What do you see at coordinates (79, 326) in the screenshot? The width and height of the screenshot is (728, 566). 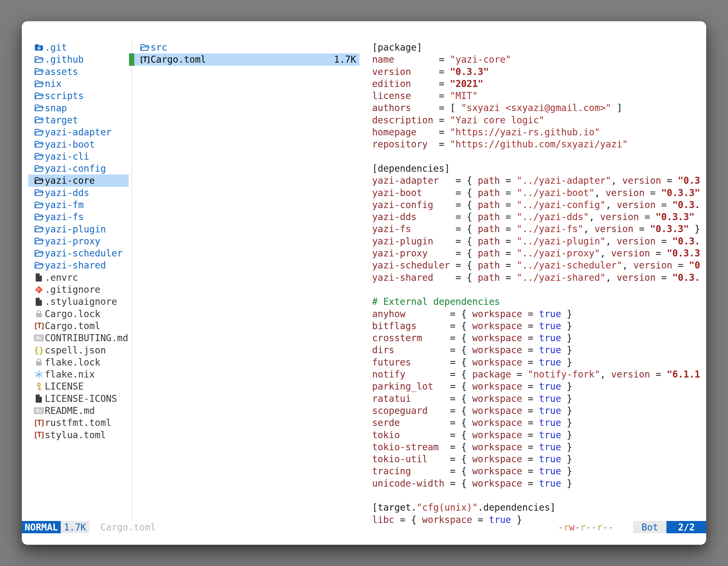 I see `file-item: [T]Cargo.toml` at bounding box center [79, 326].